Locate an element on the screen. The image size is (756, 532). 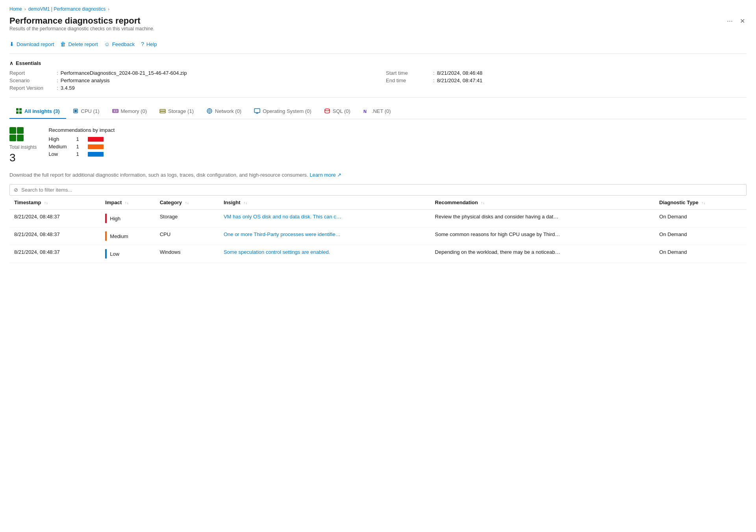
title-actions: ··· ✕ is located at coordinates (736, 21).